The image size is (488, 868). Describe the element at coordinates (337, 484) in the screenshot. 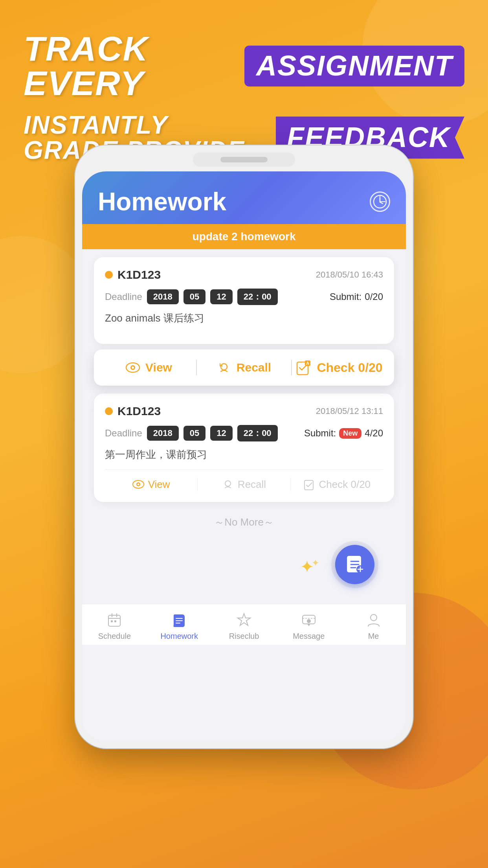

I see `check-button-2: Check 0/20` at that location.